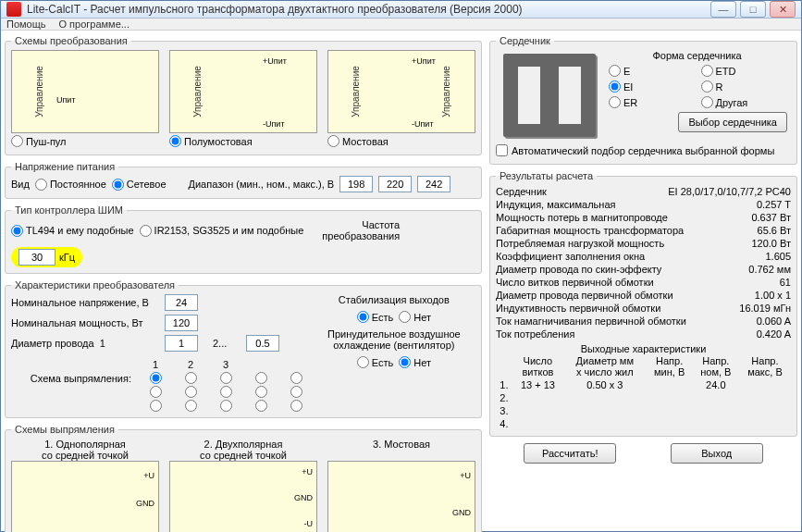 The image size is (802, 532). I want to click on rect-c5-radio, so click(296, 405).